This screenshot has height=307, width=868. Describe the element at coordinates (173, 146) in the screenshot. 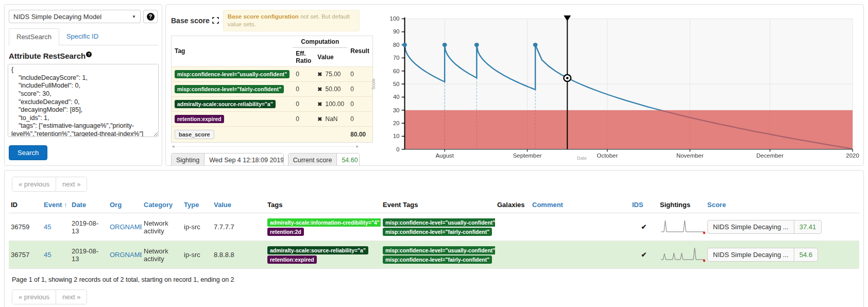

I see `scroll-left-icon: ◄` at that location.